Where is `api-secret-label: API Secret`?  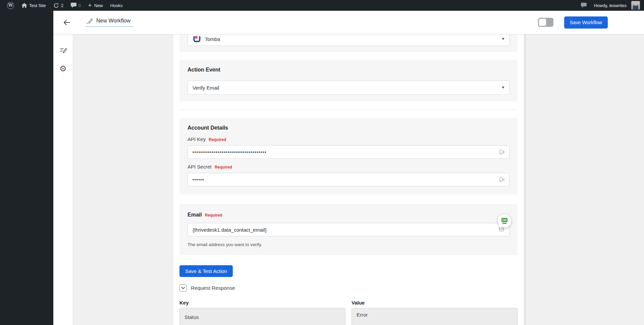
api-secret-label: API Secret is located at coordinates (200, 167).